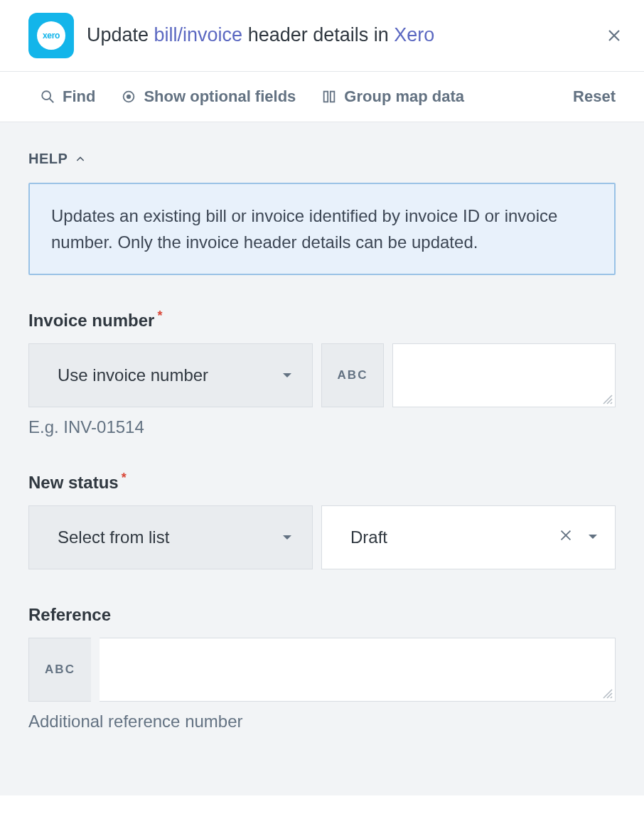 The image size is (644, 836). What do you see at coordinates (51, 36) in the screenshot?
I see `app-logo: xero` at bounding box center [51, 36].